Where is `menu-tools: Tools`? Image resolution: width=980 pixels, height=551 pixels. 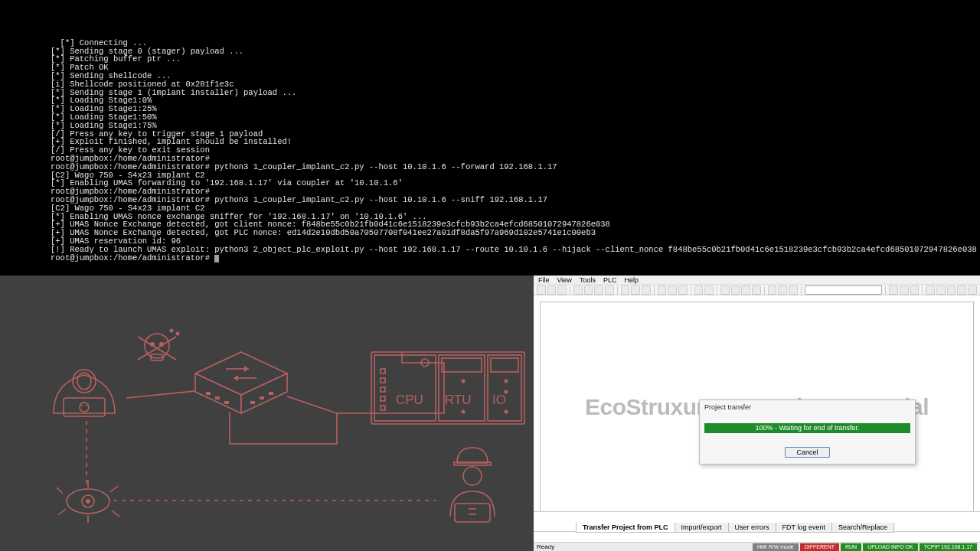
menu-tools: Tools is located at coordinates (588, 280).